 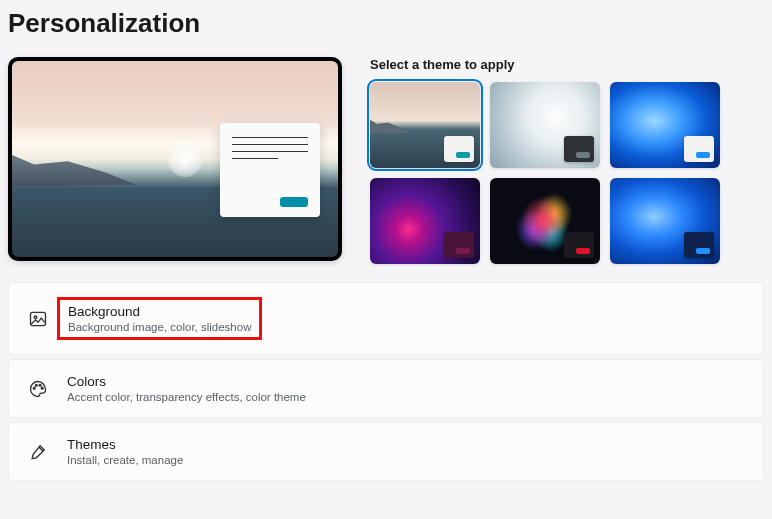 What do you see at coordinates (125, 444) in the screenshot?
I see `setting-title: Themes` at bounding box center [125, 444].